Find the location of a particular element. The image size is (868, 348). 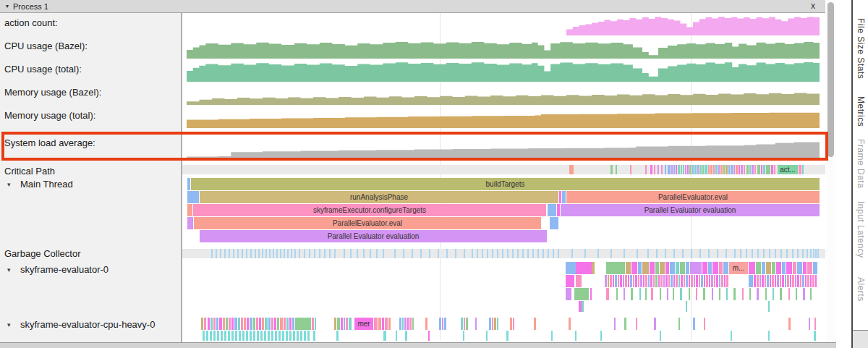

tab-input-latency: Input Latency is located at coordinates (861, 230).